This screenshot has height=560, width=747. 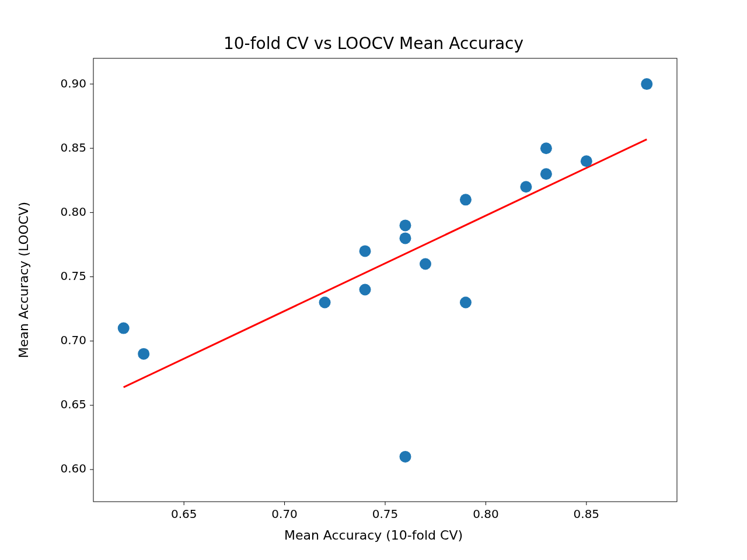 What do you see at coordinates (385, 514) in the screenshot?
I see `x-tick-label: 0.75` at bounding box center [385, 514].